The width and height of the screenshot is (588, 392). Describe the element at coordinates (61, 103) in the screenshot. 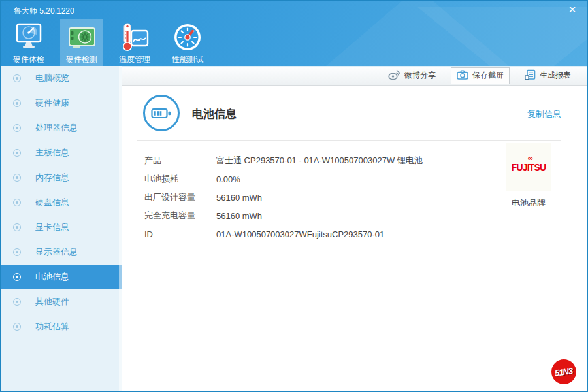

I see `sidebar-item-hardware-health: 硬件健康` at that location.